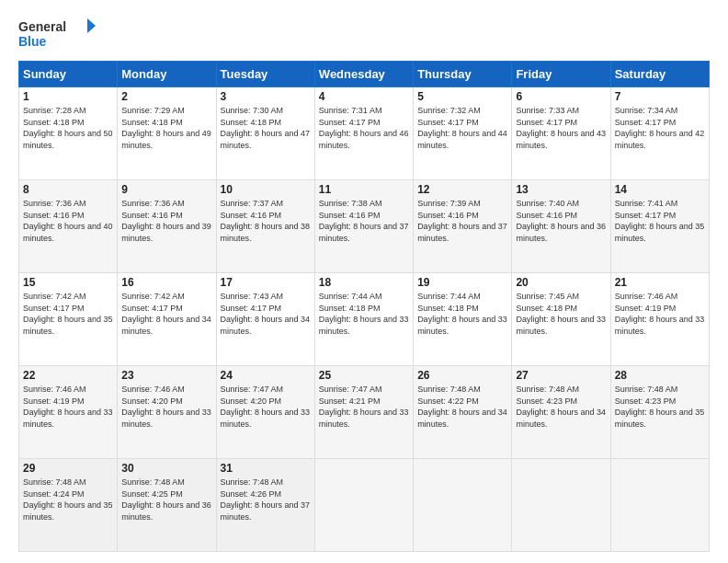 The height and width of the screenshot is (563, 728). I want to click on day-of-week-header: Tuesday, so click(265, 75).